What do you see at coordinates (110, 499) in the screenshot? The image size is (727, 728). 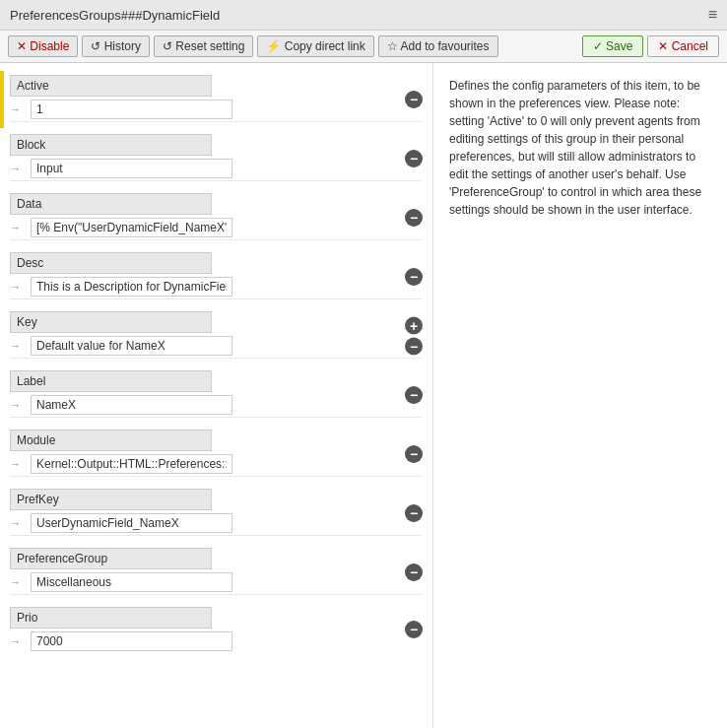 I see `field-label-prefkey: PrefKey` at bounding box center [110, 499].